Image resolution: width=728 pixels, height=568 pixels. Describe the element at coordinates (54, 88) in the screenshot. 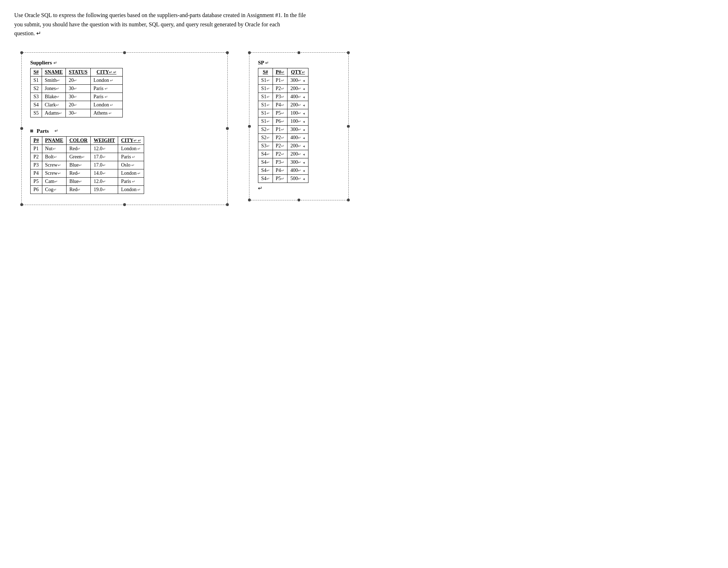

I see `table-cell: Jones↵` at that location.